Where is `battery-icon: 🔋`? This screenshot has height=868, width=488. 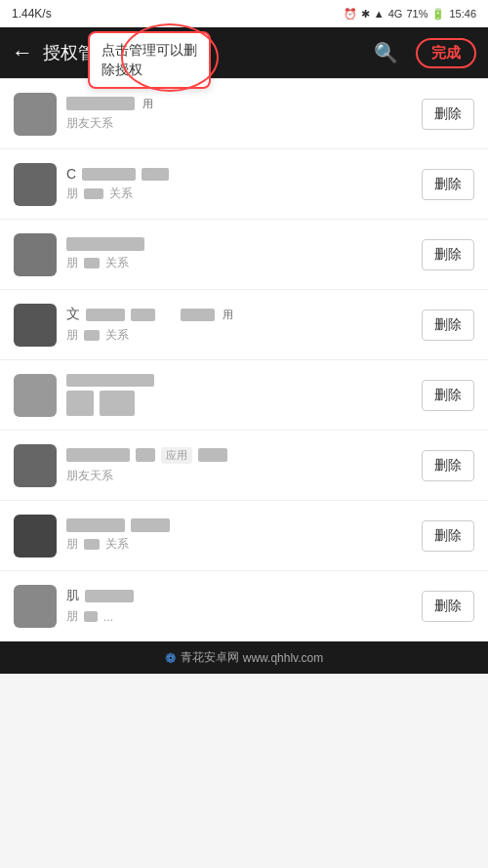 battery-icon: 🔋 is located at coordinates (438, 14).